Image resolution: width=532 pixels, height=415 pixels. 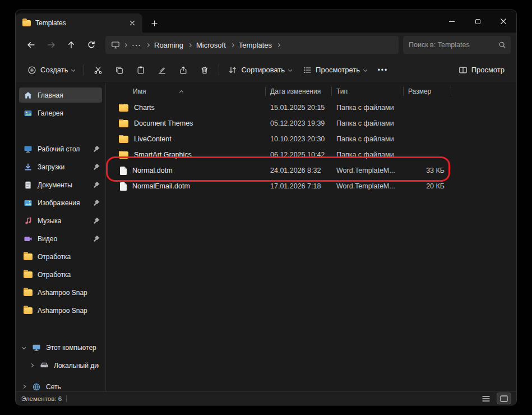 What do you see at coordinates (502, 45) in the screenshot?
I see `search-icon` at bounding box center [502, 45].